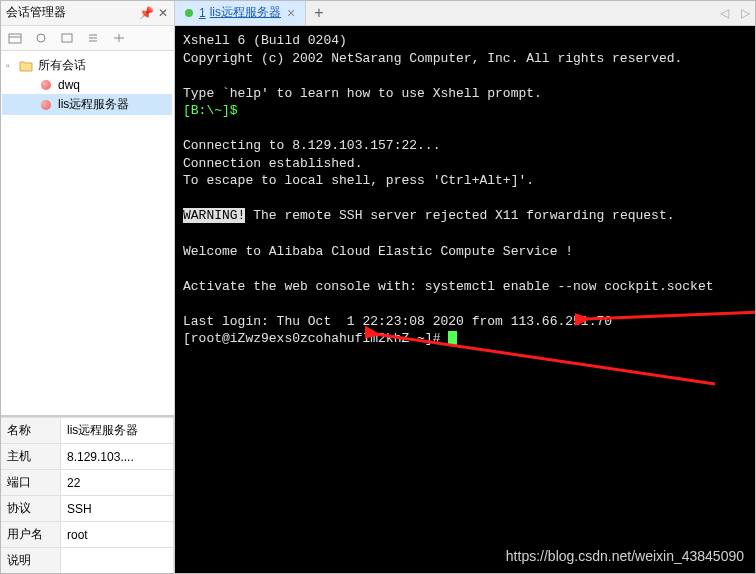 This screenshot has height=574, width=756. Describe the element at coordinates (246, 12) in the screenshot. I see `tab-label: lis远程服务器` at that location.